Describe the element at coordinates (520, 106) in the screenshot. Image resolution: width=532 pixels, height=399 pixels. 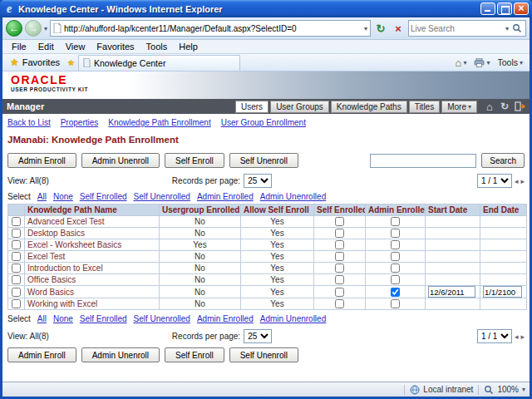
I see `logout-button` at that location.